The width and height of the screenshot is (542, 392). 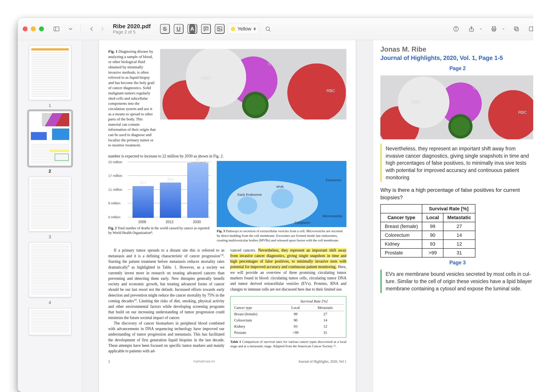 I want to click on thumbnail-2: 2, so click(x=50, y=142).